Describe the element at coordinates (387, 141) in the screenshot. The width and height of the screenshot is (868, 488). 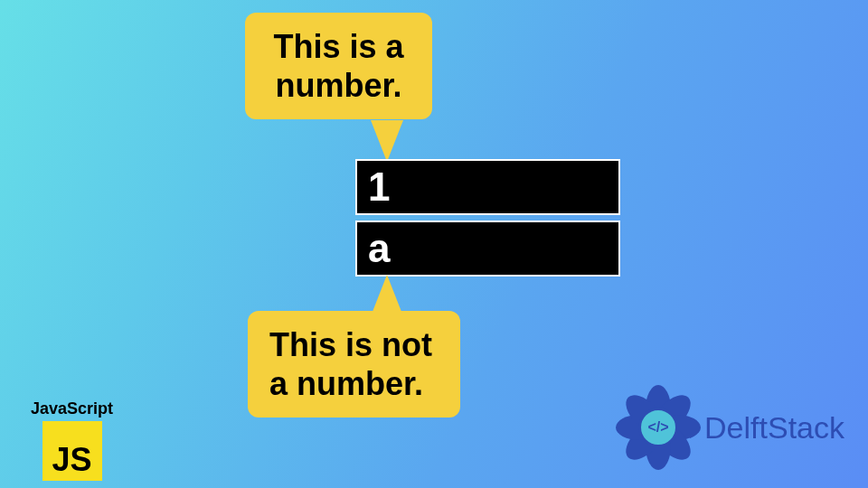
I see `bubble-tail-down` at that location.